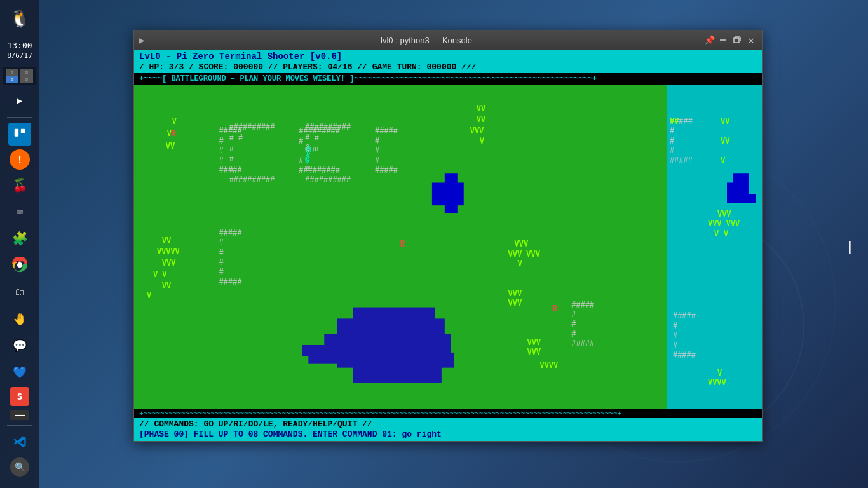 This screenshot has height=488, width=868. I want to click on close-button: ✕, so click(751, 40).